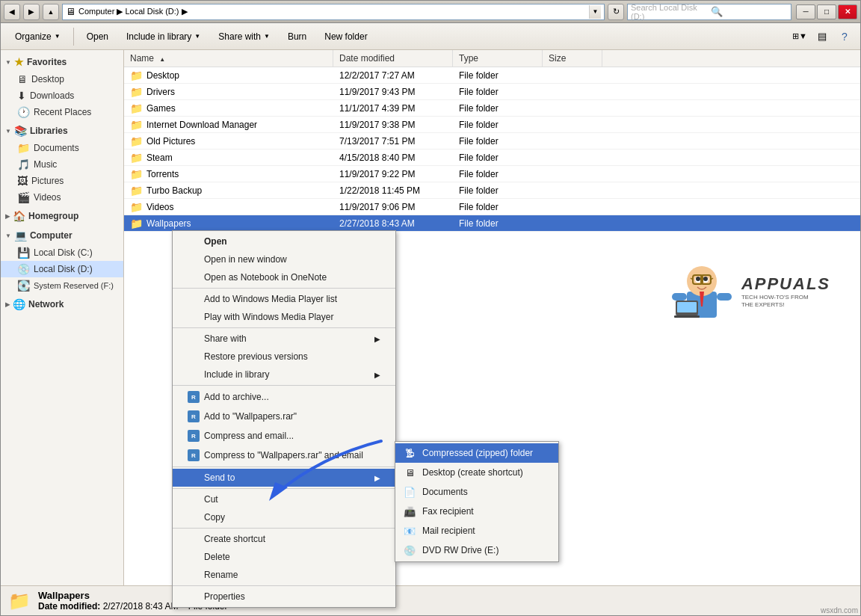 The width and height of the screenshot is (861, 616). Describe the element at coordinates (800, 37) in the screenshot. I see `view-details-button: ⊞▼` at that location.